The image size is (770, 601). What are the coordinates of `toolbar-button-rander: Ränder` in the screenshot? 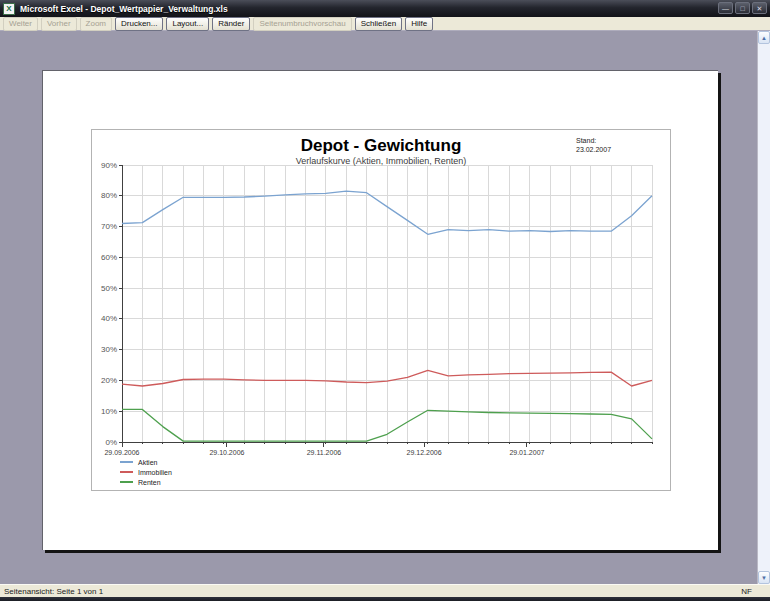 It's located at (231, 24).